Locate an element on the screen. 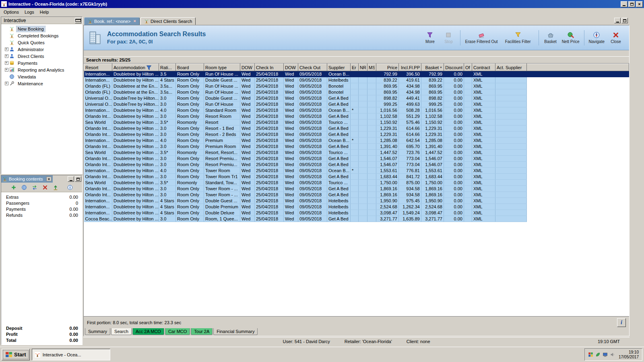 The height and width of the screenshot is (362, 644). sidebar-item-quick-quotes: Quick Quotes is located at coordinates (42, 43).